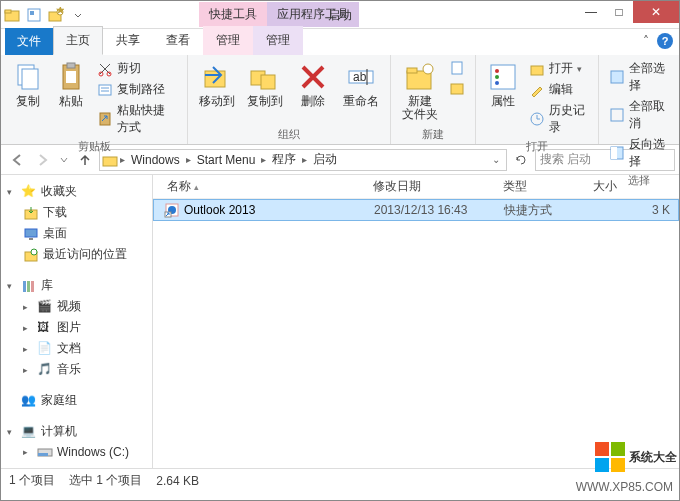 The image size is (680, 501). Describe the element at coordinates (76, 432) in the screenshot. I see `sidebar-computer-head: ▾💻计算机` at that location.